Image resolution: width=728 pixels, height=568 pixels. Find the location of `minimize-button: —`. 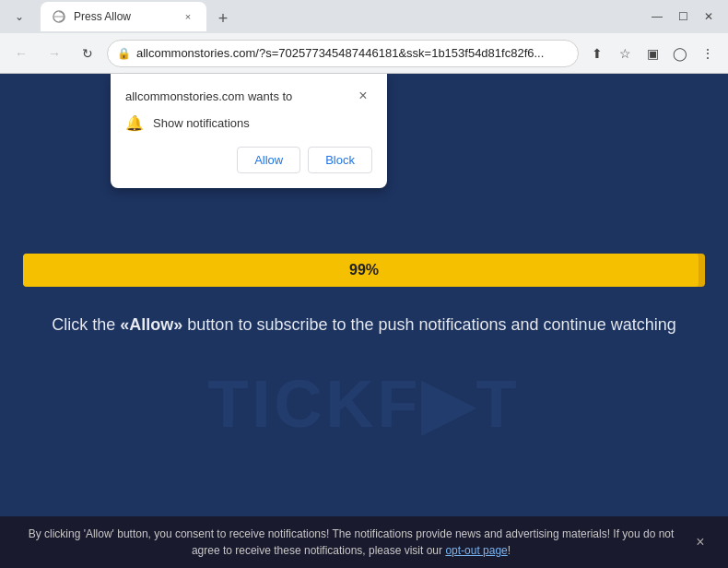

minimize-button: — is located at coordinates (657, 17).